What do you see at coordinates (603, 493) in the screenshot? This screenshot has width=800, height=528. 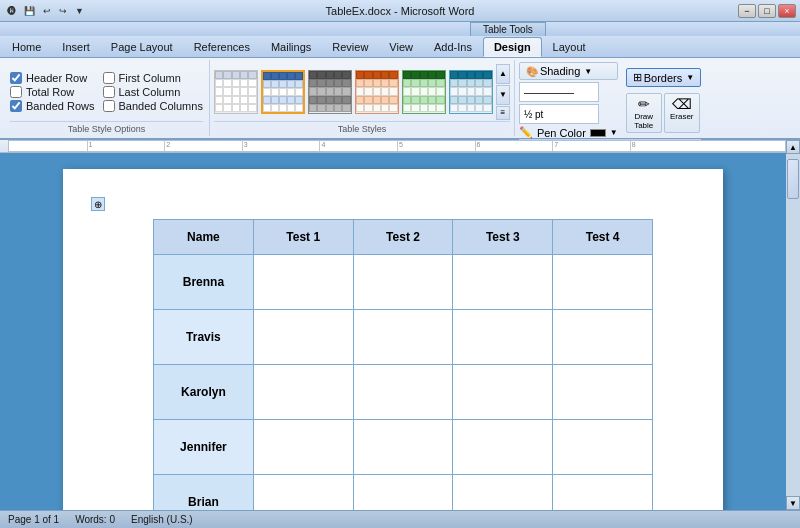 I see `row-brian-test4` at bounding box center [603, 493].